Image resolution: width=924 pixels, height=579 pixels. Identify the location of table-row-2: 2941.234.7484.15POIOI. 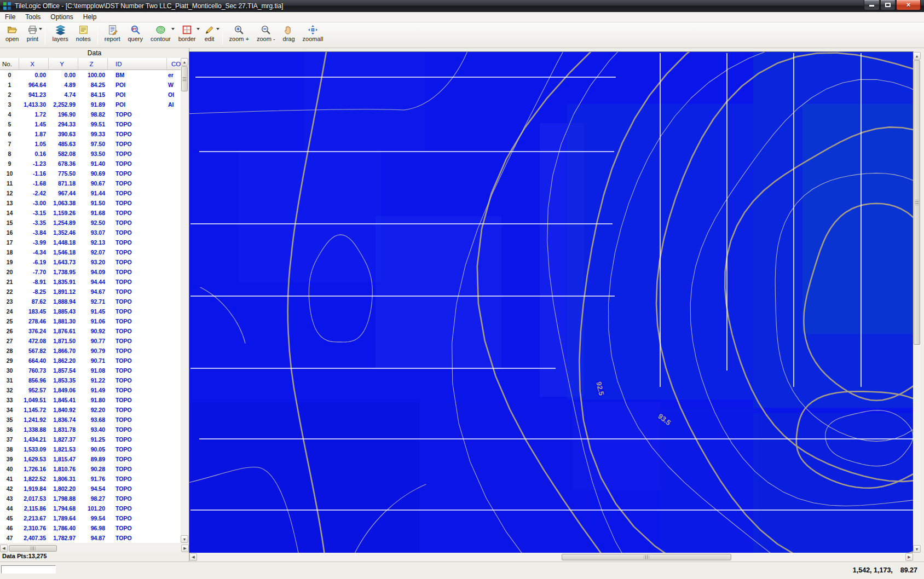
(90, 95).